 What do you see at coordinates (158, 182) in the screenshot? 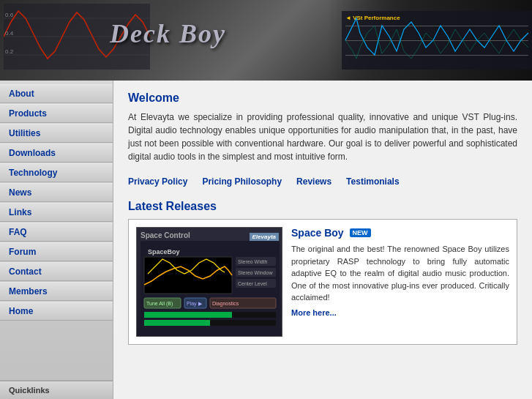
I see `privacy-policy-link: Privacy Policy` at bounding box center [158, 182].